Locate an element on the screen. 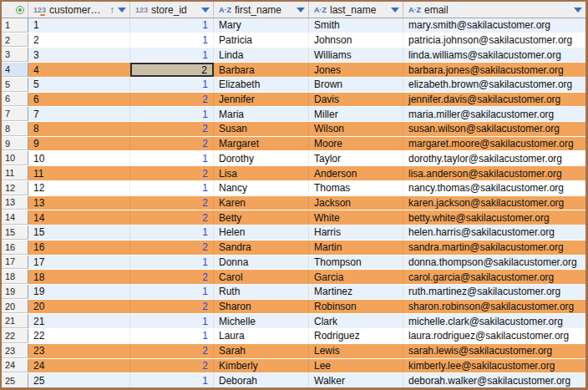 Image resolution: width=588 pixels, height=390 pixels. cell-email: betty.white@sakilacustomer.org is located at coordinates (494, 217).